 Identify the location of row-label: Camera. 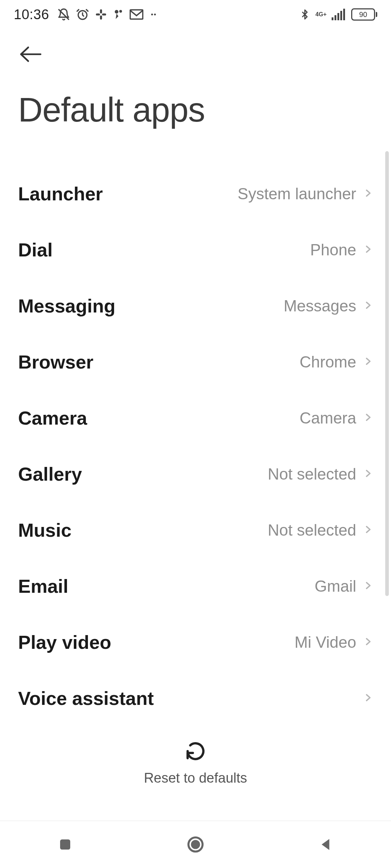
(53, 418).